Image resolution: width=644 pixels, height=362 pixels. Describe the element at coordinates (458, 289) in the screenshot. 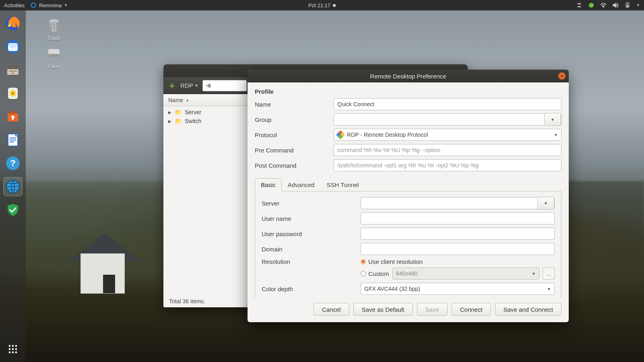

I see `color-depth-select: GFX AVC444 (32 bpp) ▼` at that location.